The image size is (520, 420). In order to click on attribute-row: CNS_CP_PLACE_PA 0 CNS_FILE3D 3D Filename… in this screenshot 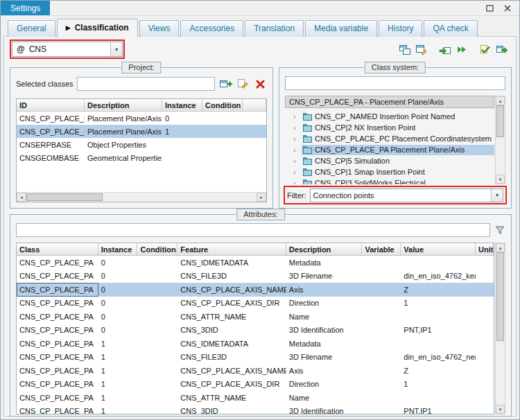, I will do `click(255, 277)`.